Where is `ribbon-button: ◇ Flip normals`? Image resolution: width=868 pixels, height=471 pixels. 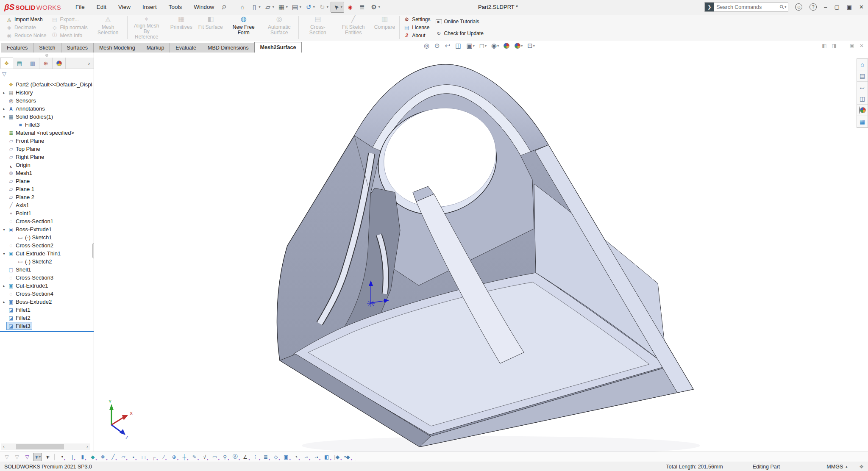 ribbon-button: ◇ Flip normals is located at coordinates (70, 28).